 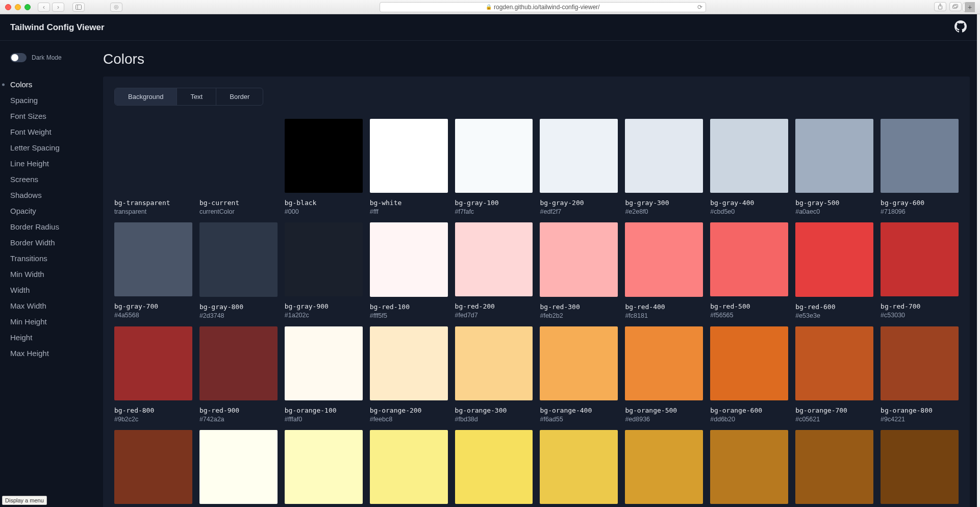 I want to click on swatch-value: #e53e3e, so click(x=835, y=316).